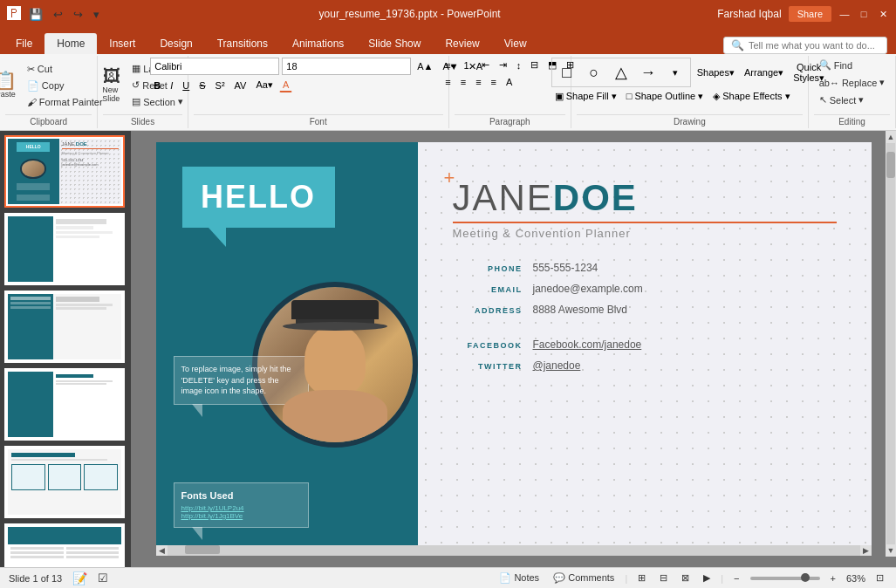  Describe the element at coordinates (71, 44) in the screenshot. I see `tab-home: Home` at that location.